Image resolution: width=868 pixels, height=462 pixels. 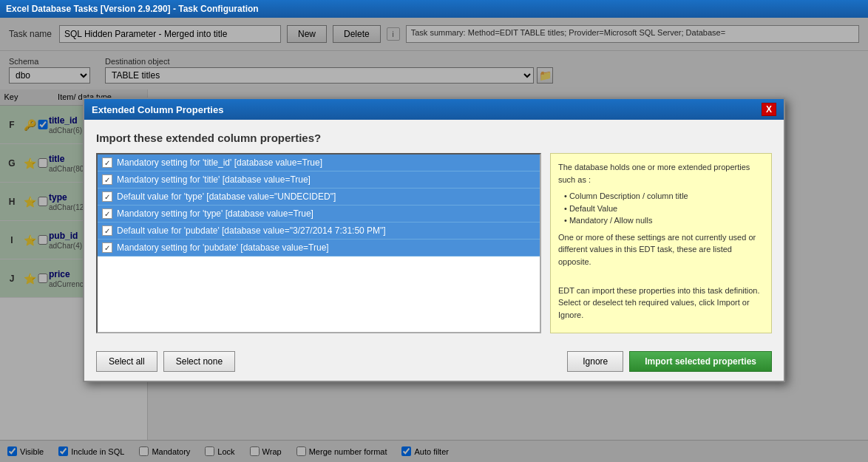 What do you see at coordinates (661, 243) in the screenshot?
I see `info-panel: The database holds one or more extended …` at bounding box center [661, 243].